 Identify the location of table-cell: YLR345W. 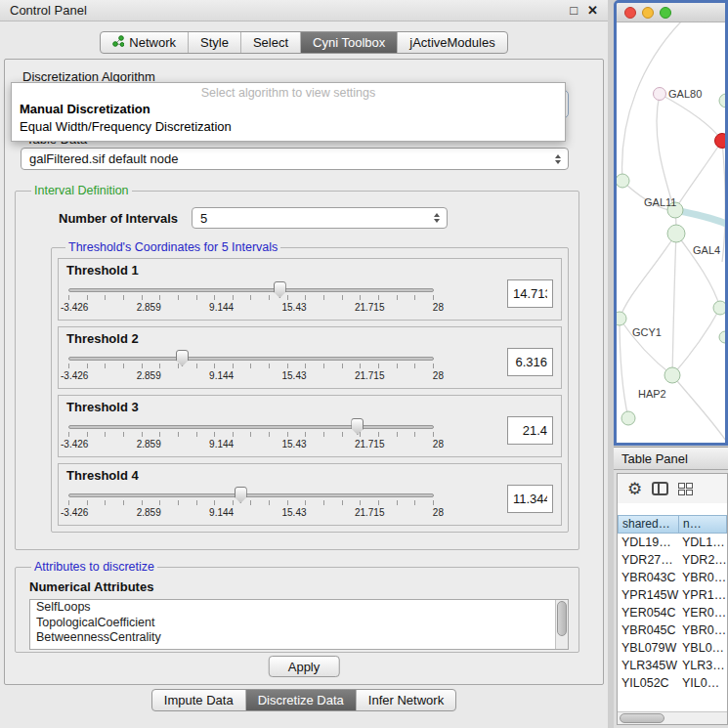
(649, 665).